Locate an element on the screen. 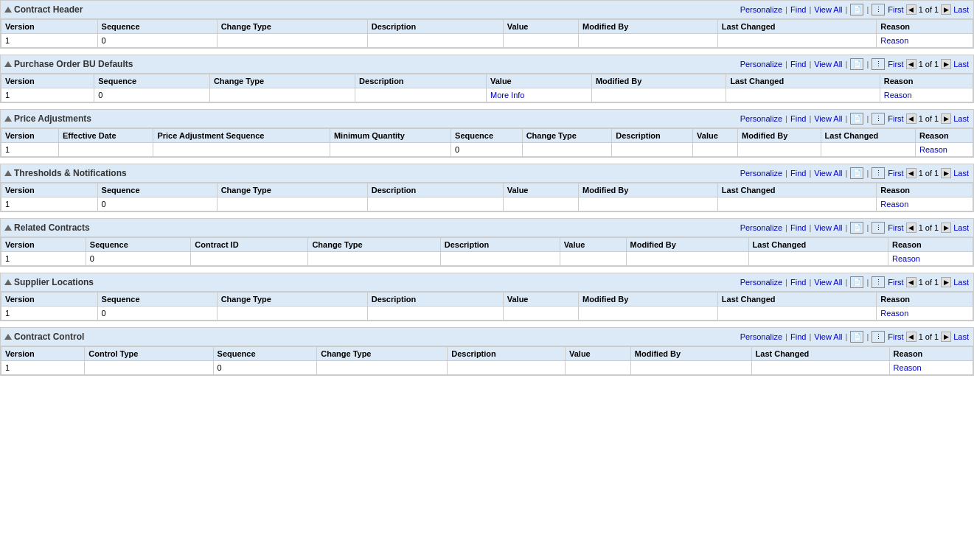 This screenshot has height=560, width=974. view-all-link-contract-control: View All is located at coordinates (828, 337).